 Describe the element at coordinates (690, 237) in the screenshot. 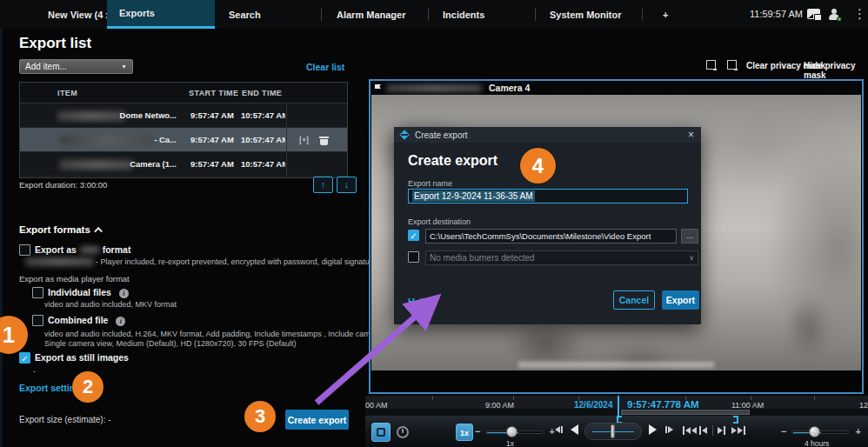

I see `browse-button: ...` at that location.